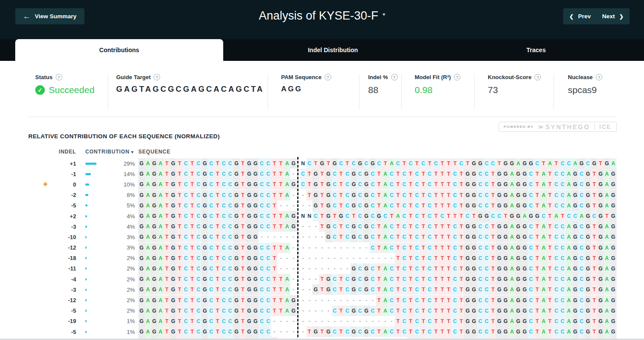 This screenshot has width=644, height=340. I want to click on divider, so click(322, 117).